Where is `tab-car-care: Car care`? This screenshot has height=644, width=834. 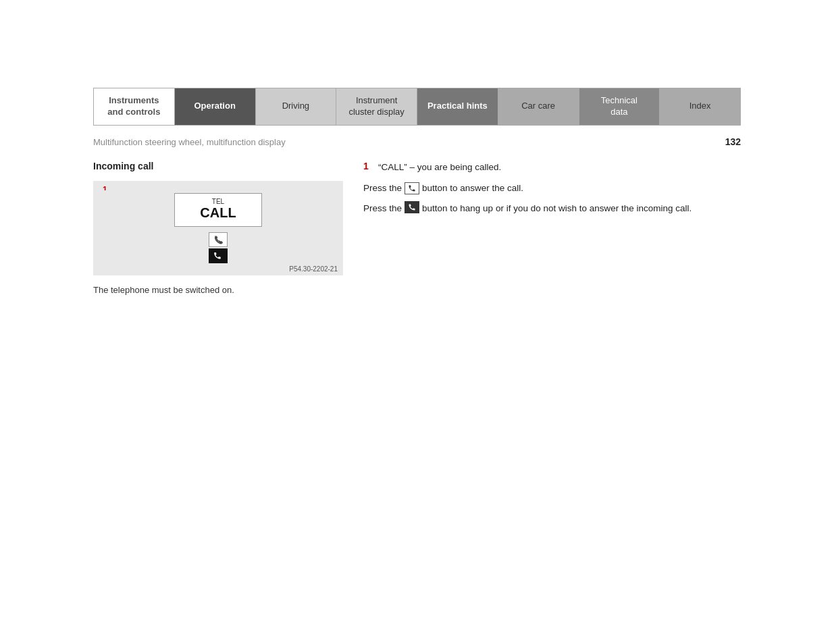
tab-car-care: Car care is located at coordinates (539, 107).